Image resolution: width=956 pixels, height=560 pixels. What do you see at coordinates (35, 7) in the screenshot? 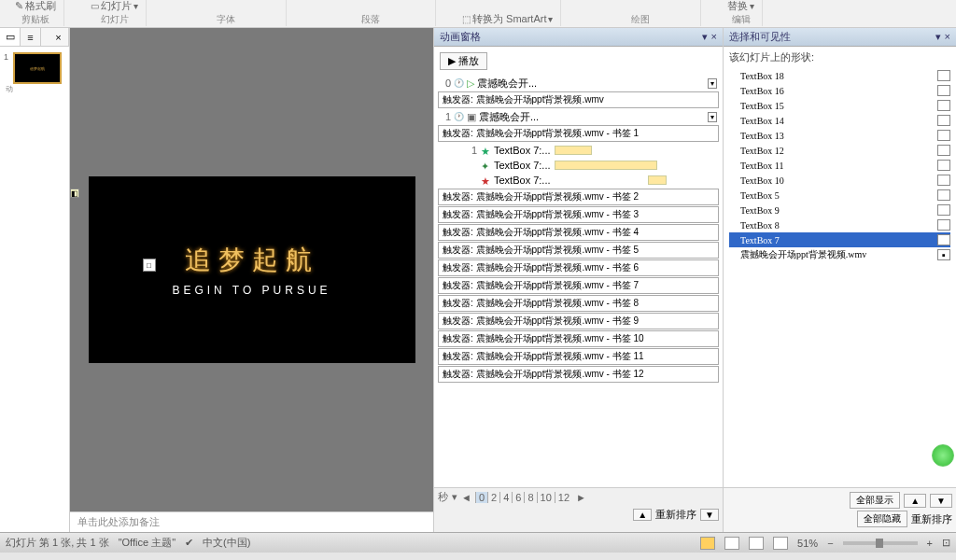
I see `format-painter-button: ✎格式刷` at bounding box center [35, 7].